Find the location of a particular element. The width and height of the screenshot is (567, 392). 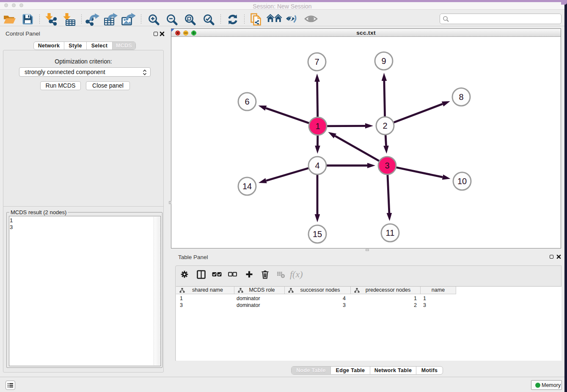

svg-text: 6 is located at coordinates (247, 102).